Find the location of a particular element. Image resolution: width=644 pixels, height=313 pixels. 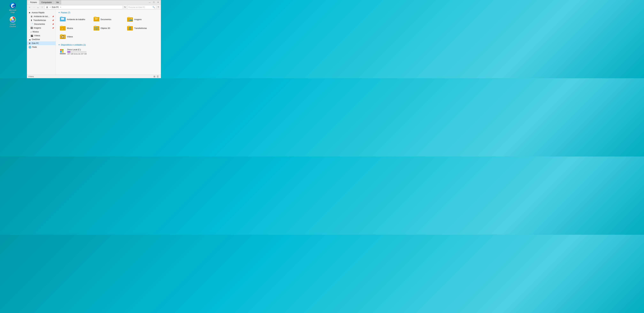

devices-section-header: ▼ Dispositivos e unidades (1) is located at coordinates (108, 45).